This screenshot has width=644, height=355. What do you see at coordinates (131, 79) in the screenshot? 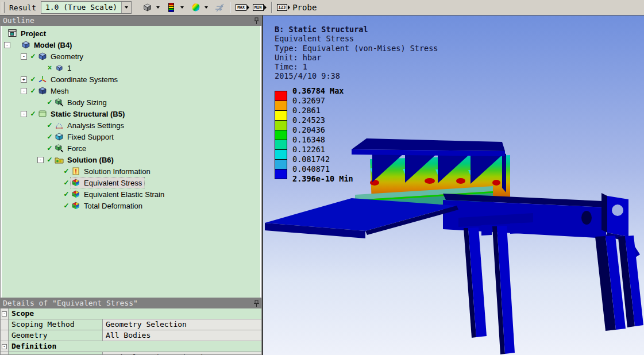
I see `tree-item-coordinate-systems: +✓Coordinate Systems` at bounding box center [131, 79].